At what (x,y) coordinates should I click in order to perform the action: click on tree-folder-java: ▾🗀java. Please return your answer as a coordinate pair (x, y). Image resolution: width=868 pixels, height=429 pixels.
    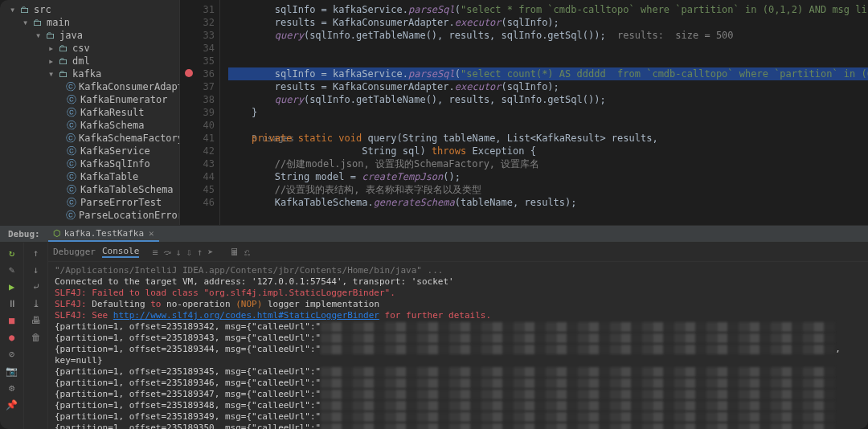
    Looking at the image, I should click on (90, 35).